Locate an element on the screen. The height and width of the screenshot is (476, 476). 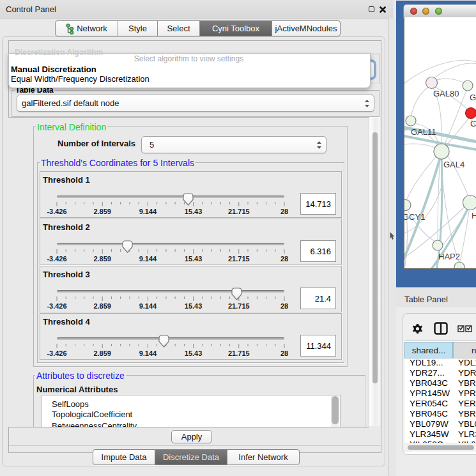
svg-text: GA is located at coordinates (473, 97).